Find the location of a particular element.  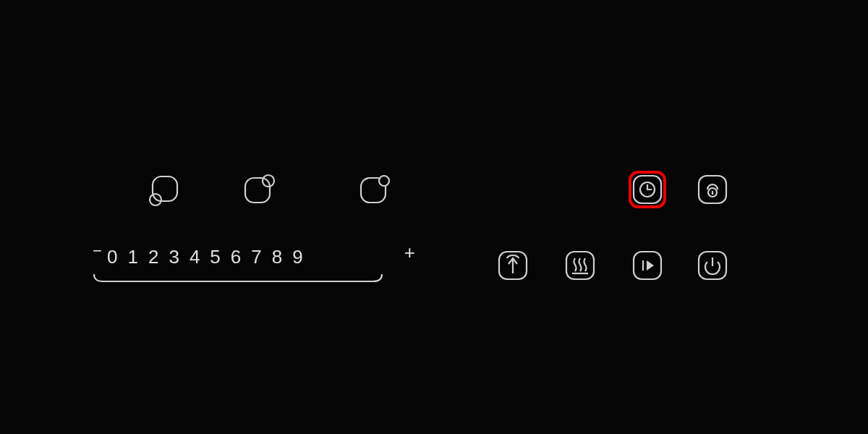

slider-digit-0: 0 is located at coordinates (112, 258).